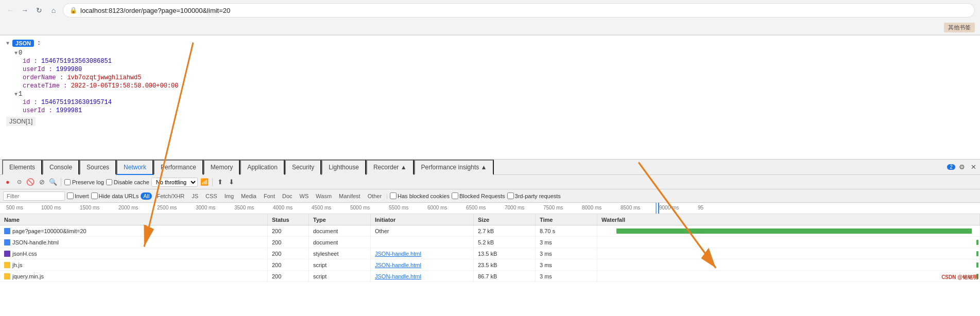 The height and width of the screenshot is (316, 980). Describe the element at coordinates (19, 182) in the screenshot. I see `stop-button: ⊙` at that location.